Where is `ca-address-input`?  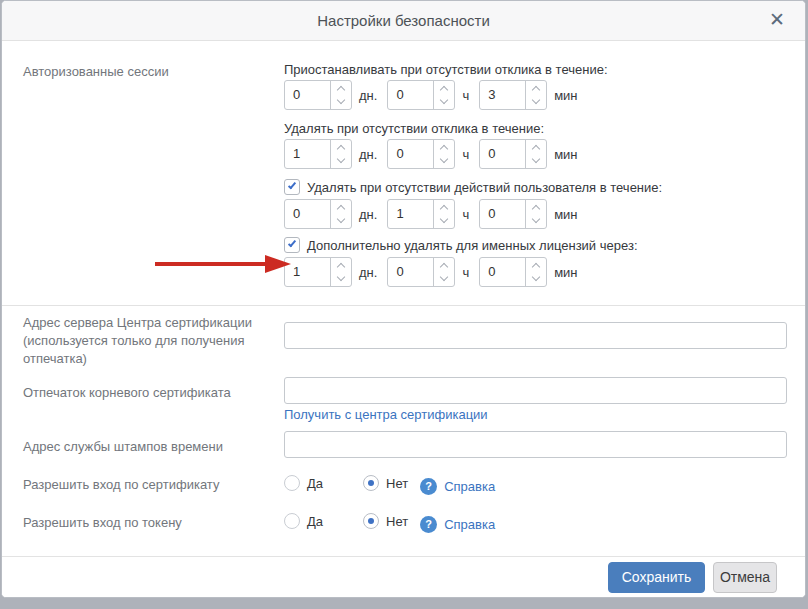 ca-address-input is located at coordinates (536, 336).